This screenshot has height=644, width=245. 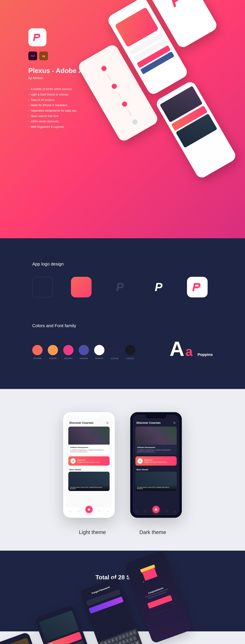 I want to click on swatch-item: #222446, so click(x=115, y=352).